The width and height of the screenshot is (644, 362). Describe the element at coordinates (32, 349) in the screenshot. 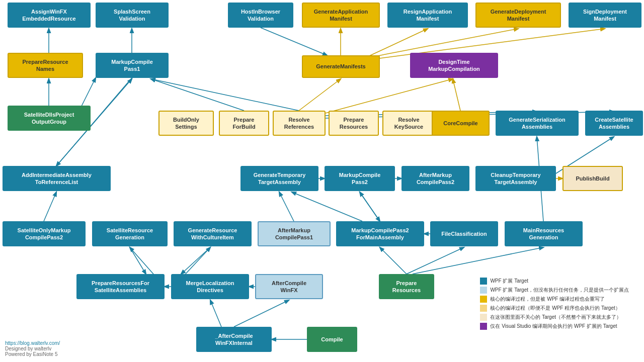

I see `footer: https://blog.walterlv.com/ Designed by w…` at that location.